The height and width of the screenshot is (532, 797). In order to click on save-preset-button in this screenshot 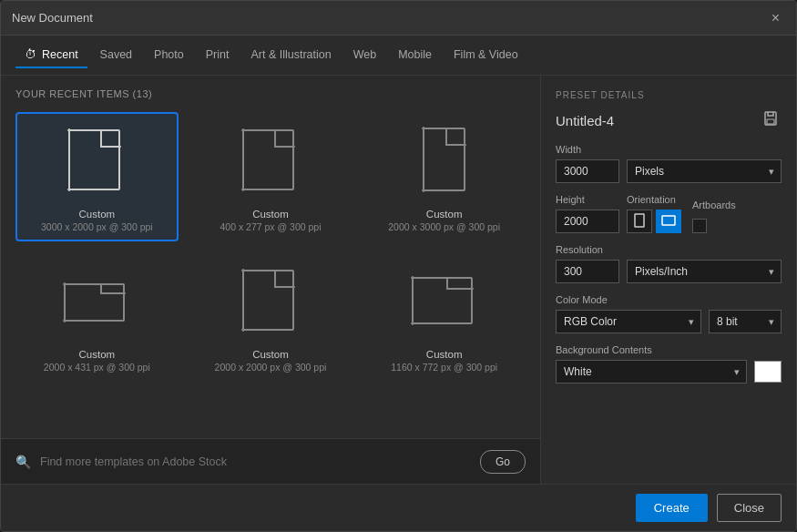, I will do `click(771, 120)`.